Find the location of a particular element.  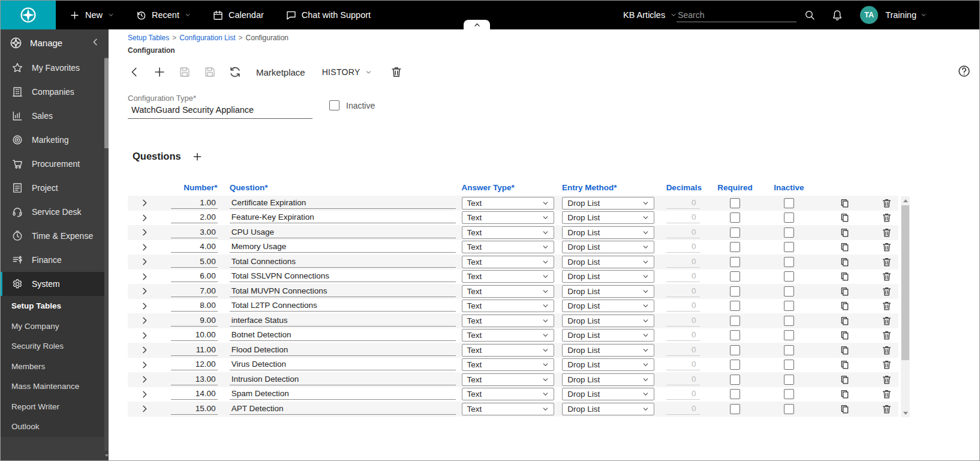

question-field: Intrusion Detection is located at coordinates (343, 379).